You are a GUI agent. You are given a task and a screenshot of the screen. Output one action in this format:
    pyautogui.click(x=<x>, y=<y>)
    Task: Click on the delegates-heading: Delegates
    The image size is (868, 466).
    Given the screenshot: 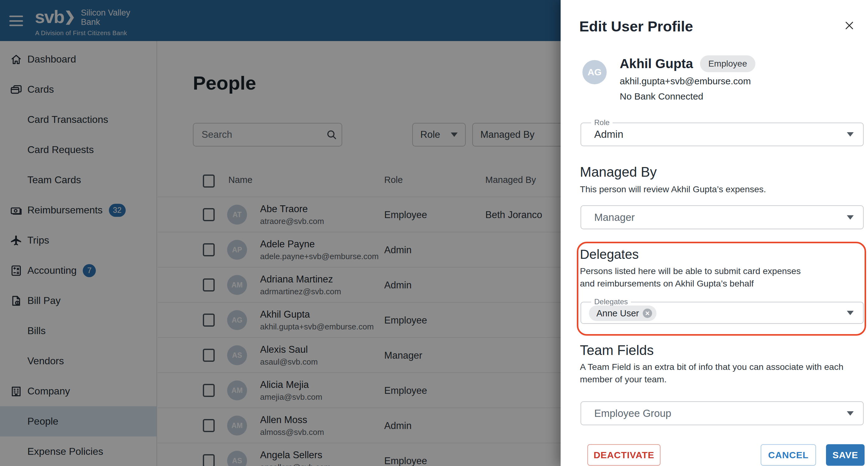 What is the action you would take?
    pyautogui.click(x=609, y=254)
    